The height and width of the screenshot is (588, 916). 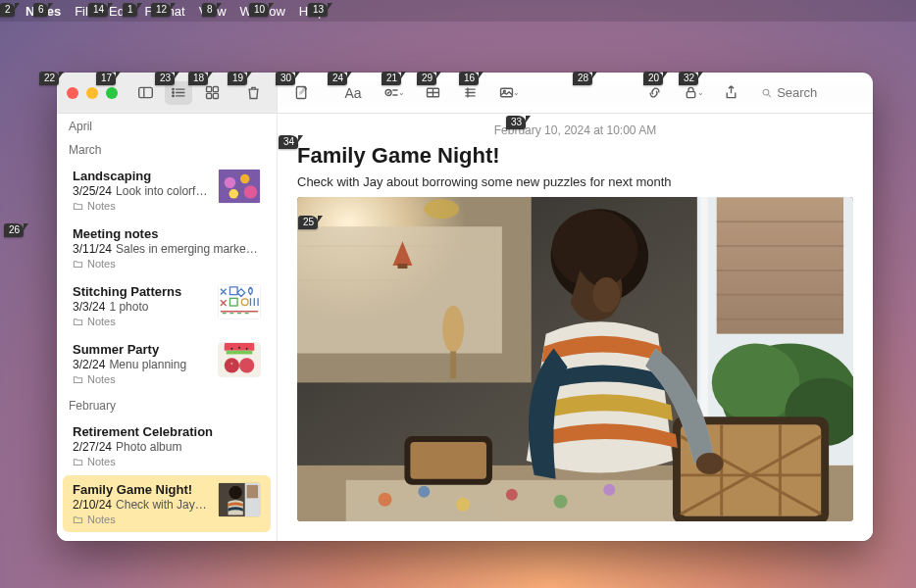 I want to click on note-item-meta: 3/25/24Look into colorfu…, so click(x=141, y=191).